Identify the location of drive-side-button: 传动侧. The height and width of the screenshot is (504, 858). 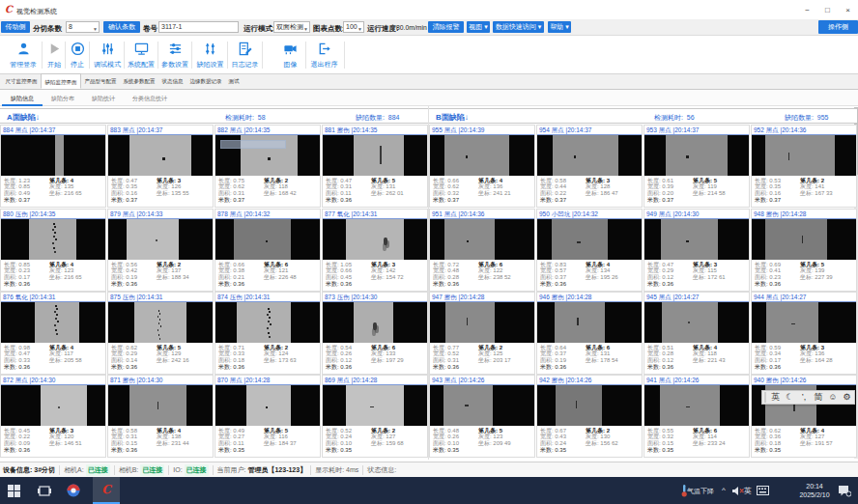
(15, 27).